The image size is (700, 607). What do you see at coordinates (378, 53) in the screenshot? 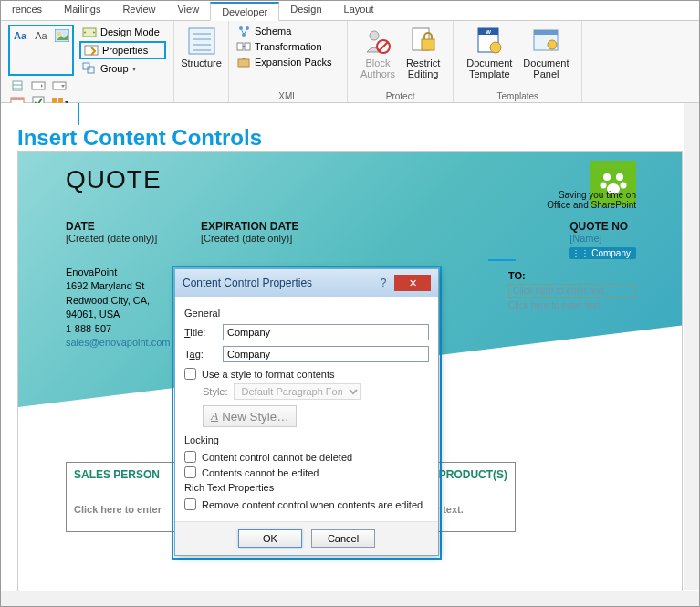
I see `block-authors-button: Block Authors` at bounding box center [378, 53].